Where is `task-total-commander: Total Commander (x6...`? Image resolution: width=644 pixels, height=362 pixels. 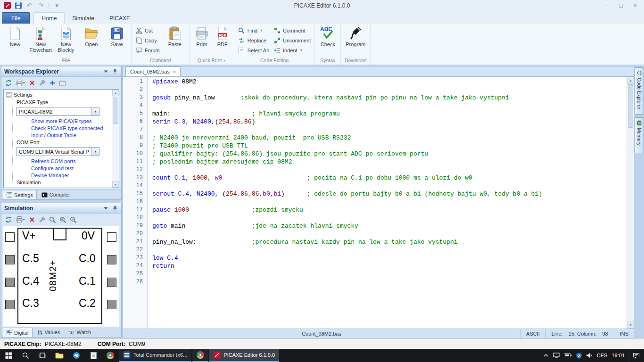 task-total-commander: Total Commander (x6... is located at coordinates (155, 355).